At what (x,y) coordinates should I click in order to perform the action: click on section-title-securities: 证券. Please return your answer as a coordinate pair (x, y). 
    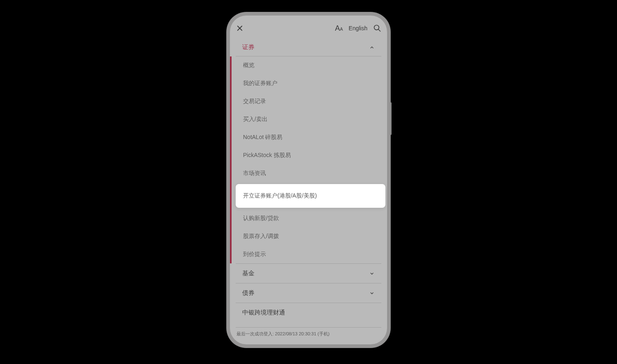
    Looking at the image, I should click on (248, 47).